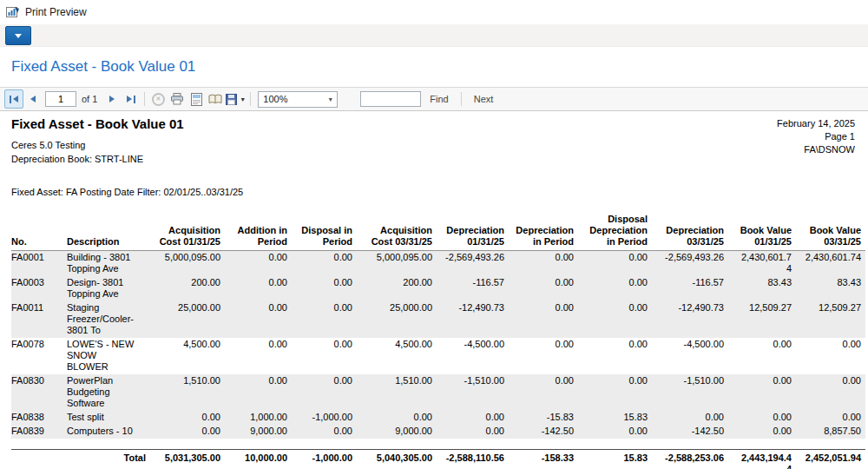 This screenshot has height=469, width=868. What do you see at coordinates (61, 99) in the screenshot?
I see `page-number-input` at bounding box center [61, 99].